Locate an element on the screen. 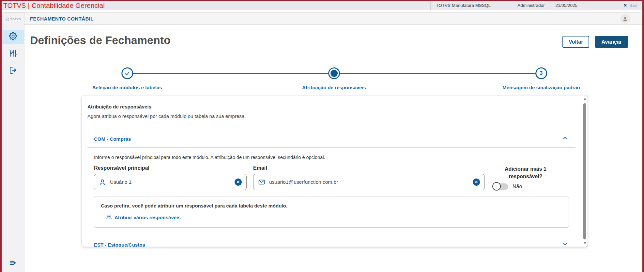 The width and height of the screenshot is (644, 272). add-more-value: Não is located at coordinates (517, 187).